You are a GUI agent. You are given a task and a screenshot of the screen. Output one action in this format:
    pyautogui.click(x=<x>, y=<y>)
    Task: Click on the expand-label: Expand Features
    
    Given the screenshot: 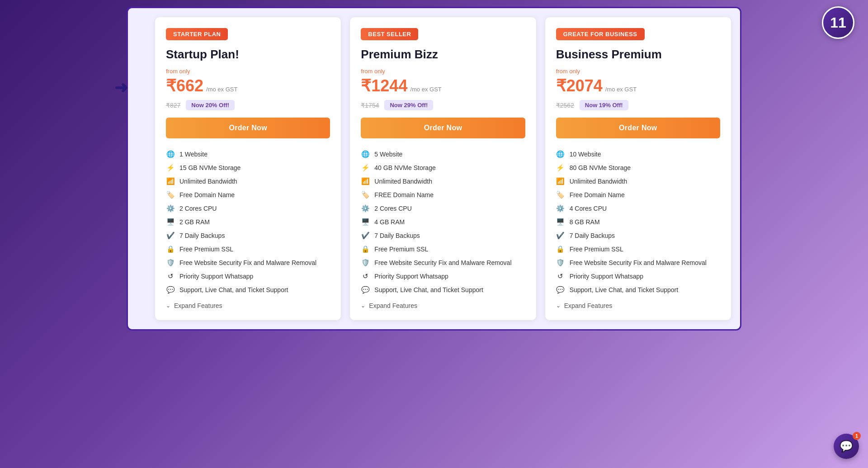 What is the action you would take?
    pyautogui.click(x=393, y=306)
    